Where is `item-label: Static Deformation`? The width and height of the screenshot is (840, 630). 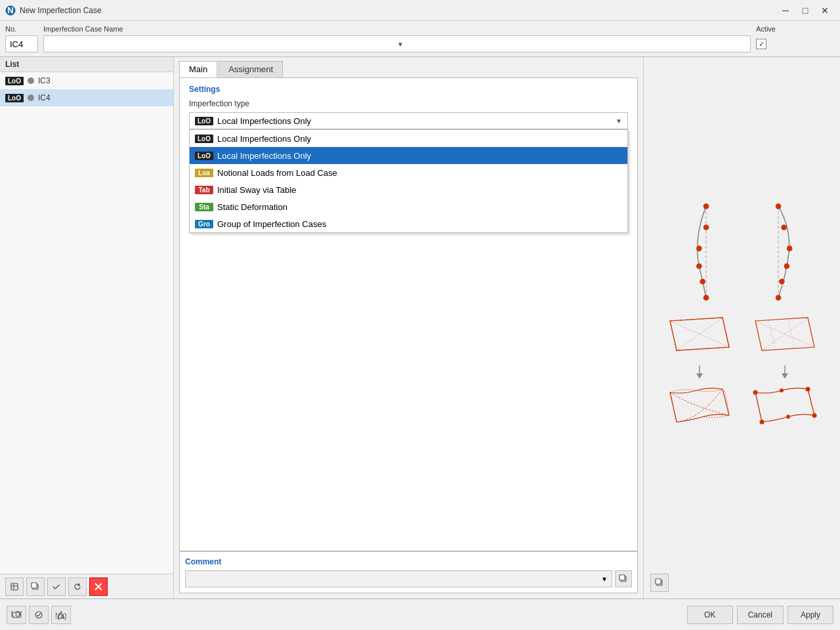 item-label: Static Deformation is located at coordinates (252, 207).